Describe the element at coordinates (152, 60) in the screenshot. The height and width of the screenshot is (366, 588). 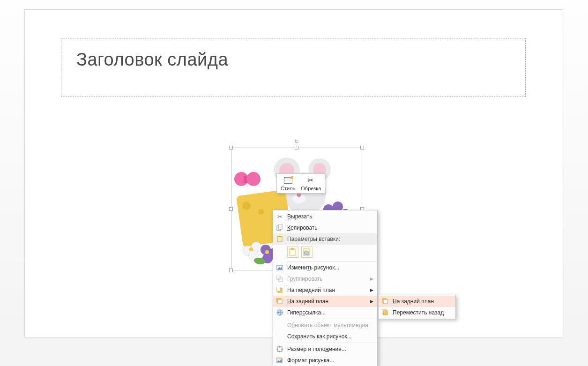
I see `title-placeholder-text: Заголовок слайда` at that location.